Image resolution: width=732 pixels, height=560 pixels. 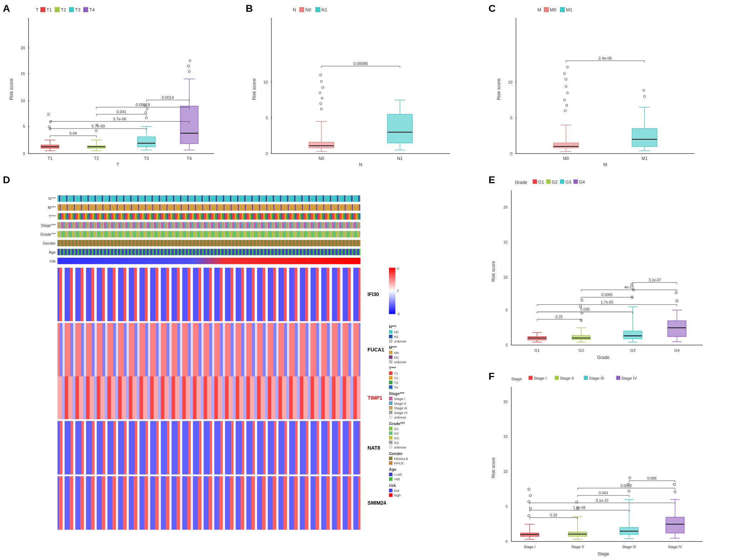 I want to click on legend-M1-label: M1, so click(x=569, y=10).